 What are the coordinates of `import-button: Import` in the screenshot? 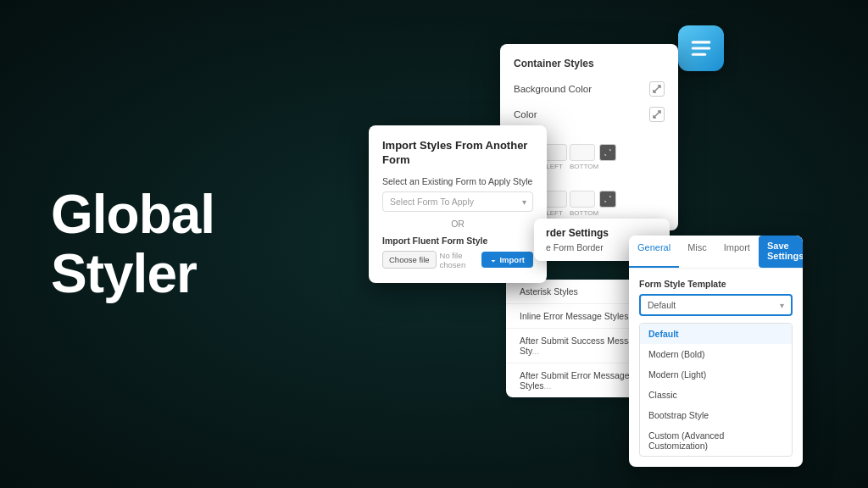 It's located at (507, 259).